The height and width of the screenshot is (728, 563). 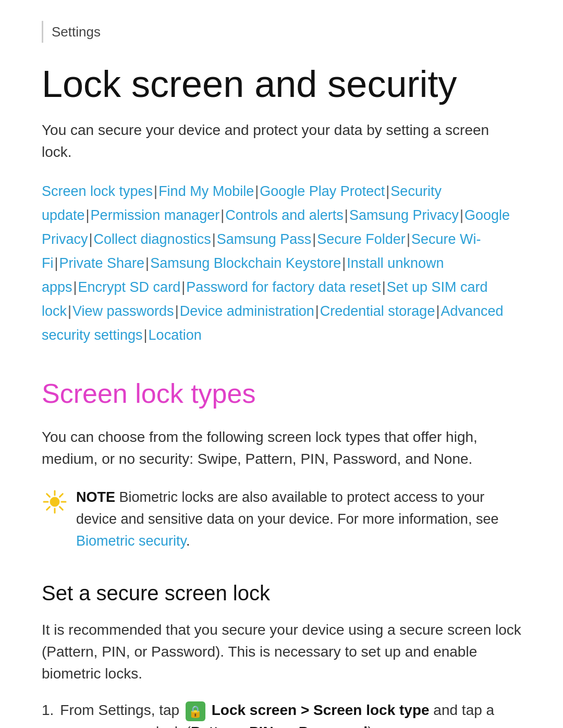 I want to click on note-box: NOTE Biometric locks are also available …, so click(x=282, y=520).